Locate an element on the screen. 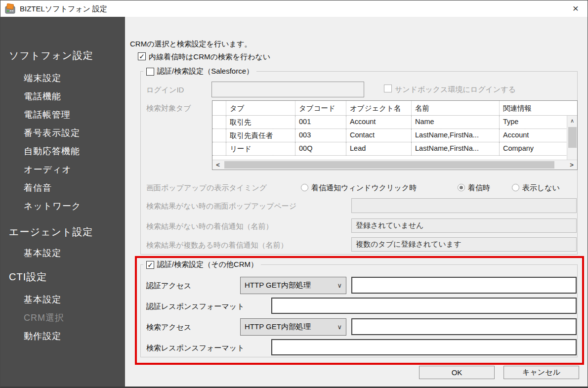  no-crm-search-checkbox: ✓ is located at coordinates (142, 56).